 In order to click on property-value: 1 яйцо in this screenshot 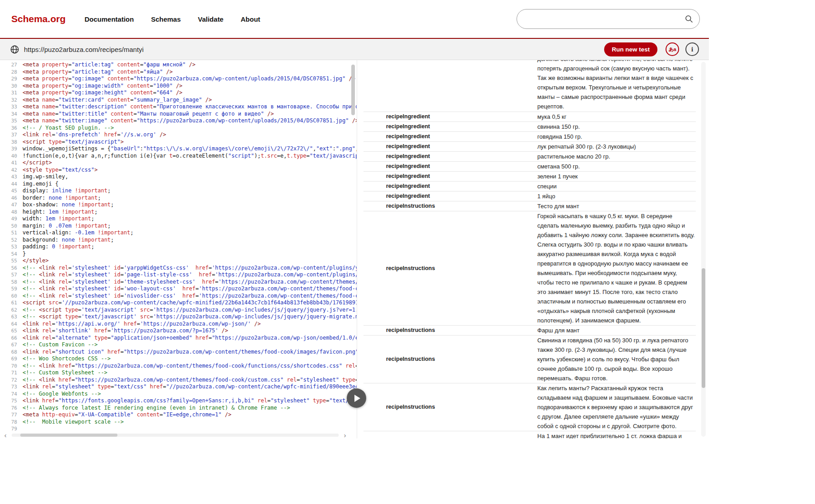, I will do `click(617, 196)`.